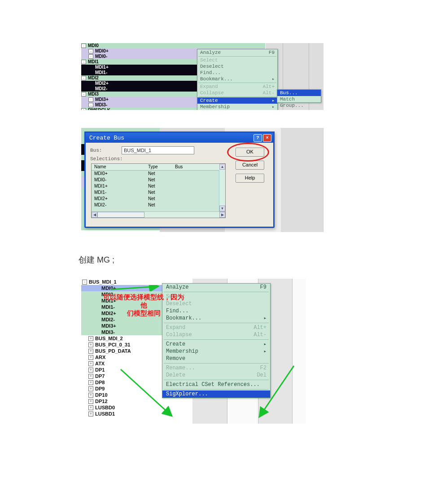 The width and height of the screenshot is (424, 504). Describe the element at coordinates (113, 345) in the screenshot. I see `row-label: BUS_PCI_0_31` at that location.